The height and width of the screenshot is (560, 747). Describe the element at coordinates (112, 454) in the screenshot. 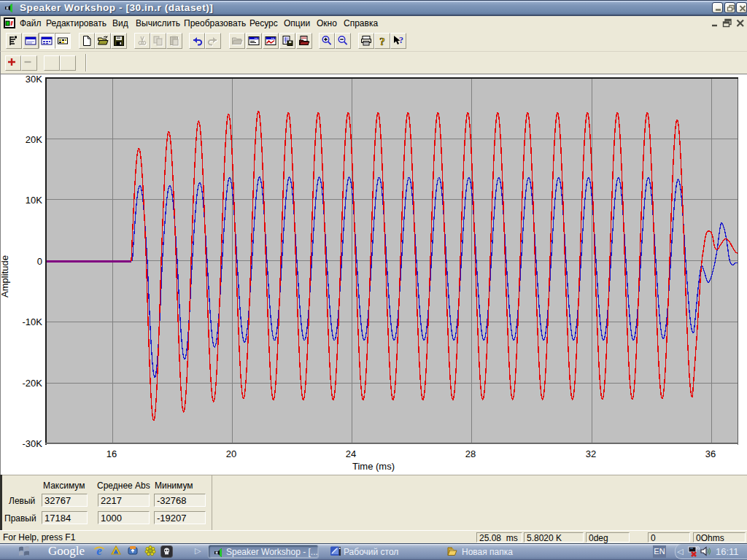

I see `svg-text: 16` at that location.